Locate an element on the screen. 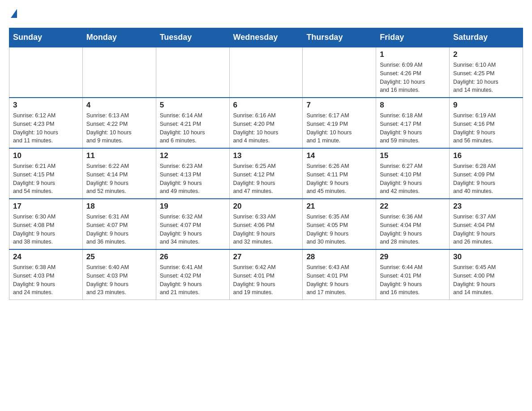 This screenshot has width=532, height=411. day-number: 10 is located at coordinates (46, 156).